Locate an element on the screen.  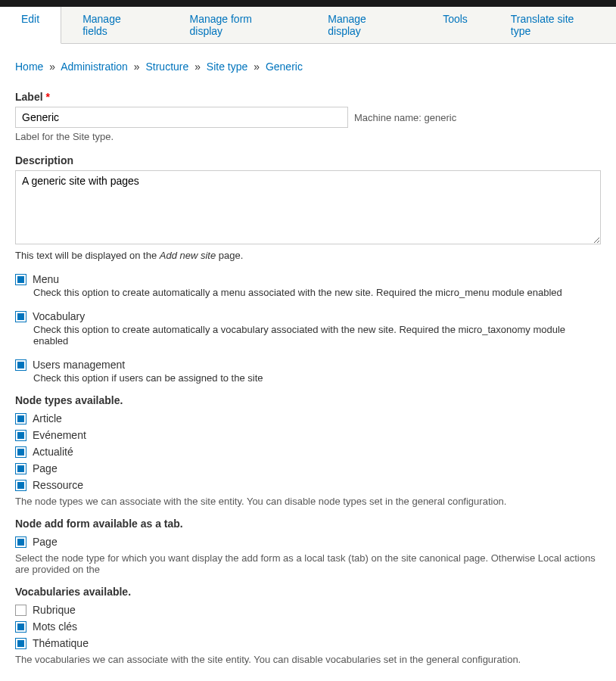
vocab-thematique-label: Thématique is located at coordinates (61, 643).